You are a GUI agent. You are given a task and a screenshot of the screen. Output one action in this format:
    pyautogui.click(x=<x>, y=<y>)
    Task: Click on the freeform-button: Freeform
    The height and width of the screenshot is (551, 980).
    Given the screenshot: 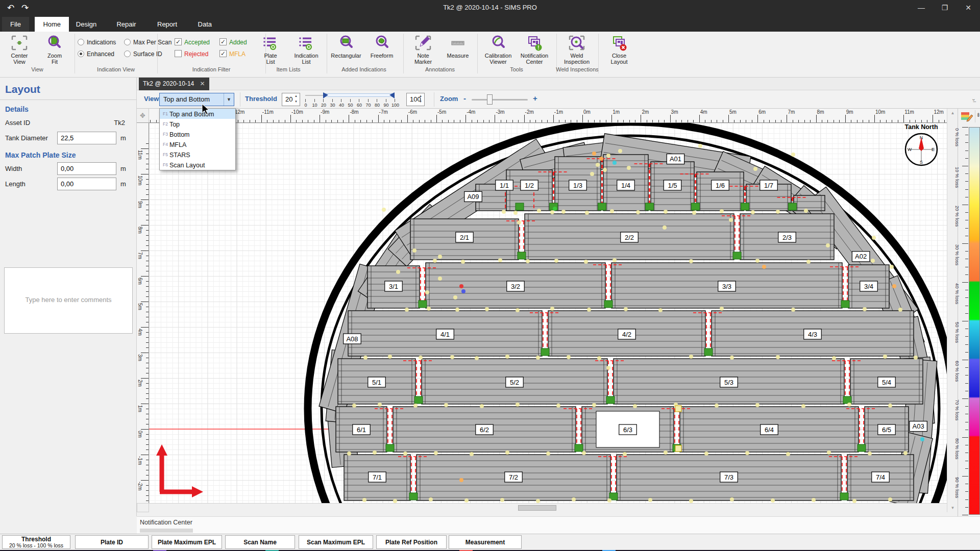 What is the action you would take?
    pyautogui.click(x=382, y=54)
    